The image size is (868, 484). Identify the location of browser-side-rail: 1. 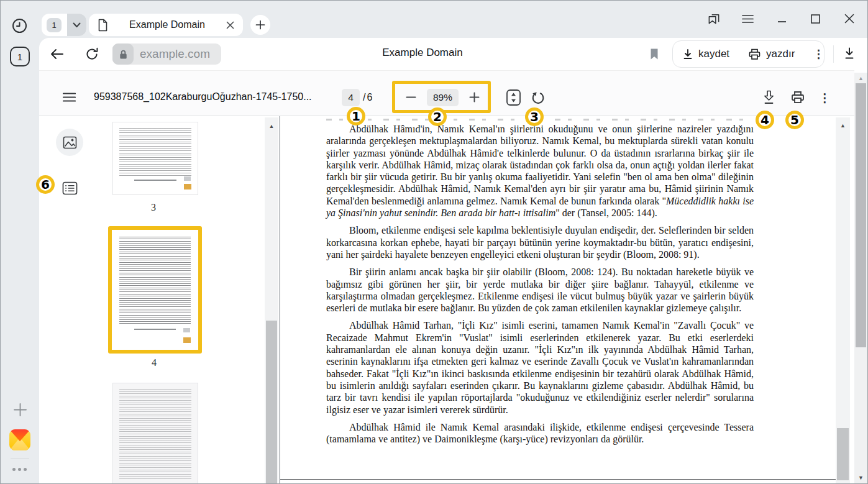
(20, 242).